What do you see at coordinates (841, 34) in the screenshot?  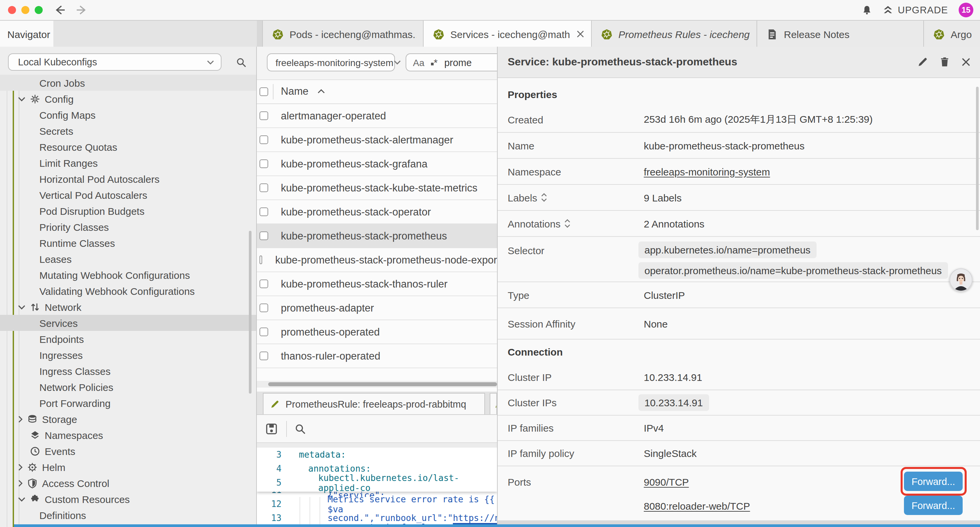 I see `tab-release-notes: Release Notes` at bounding box center [841, 34].